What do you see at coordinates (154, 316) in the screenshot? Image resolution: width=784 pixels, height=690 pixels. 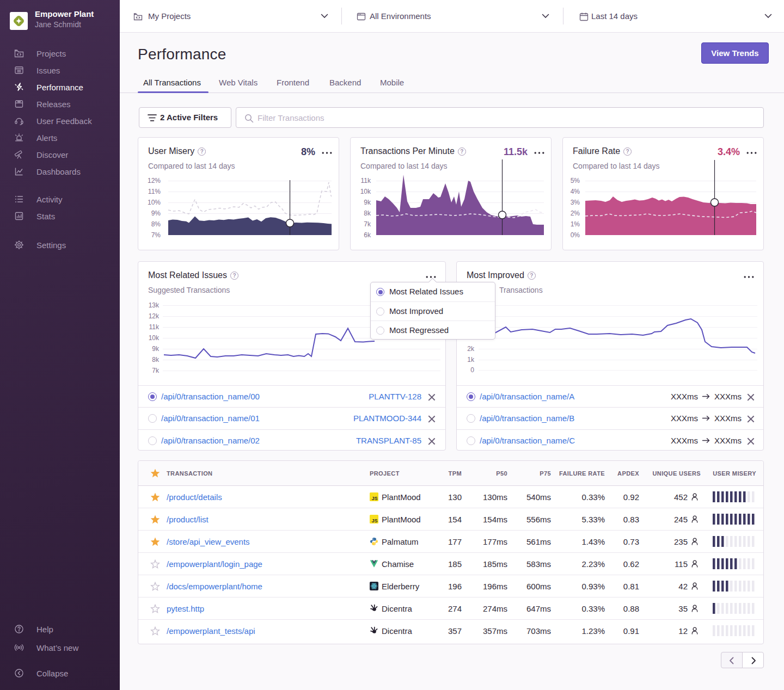 I see `svg-text: 12k` at bounding box center [154, 316].